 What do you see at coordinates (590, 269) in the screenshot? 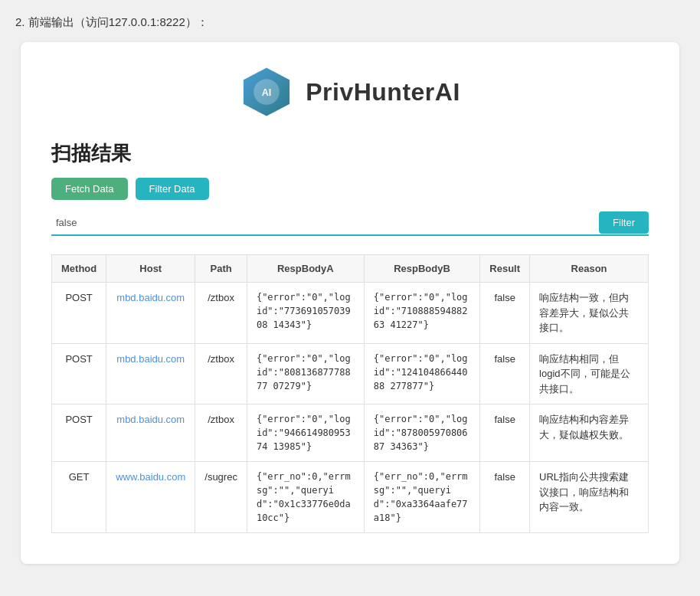
I see `col-reason: Reason` at bounding box center [590, 269].